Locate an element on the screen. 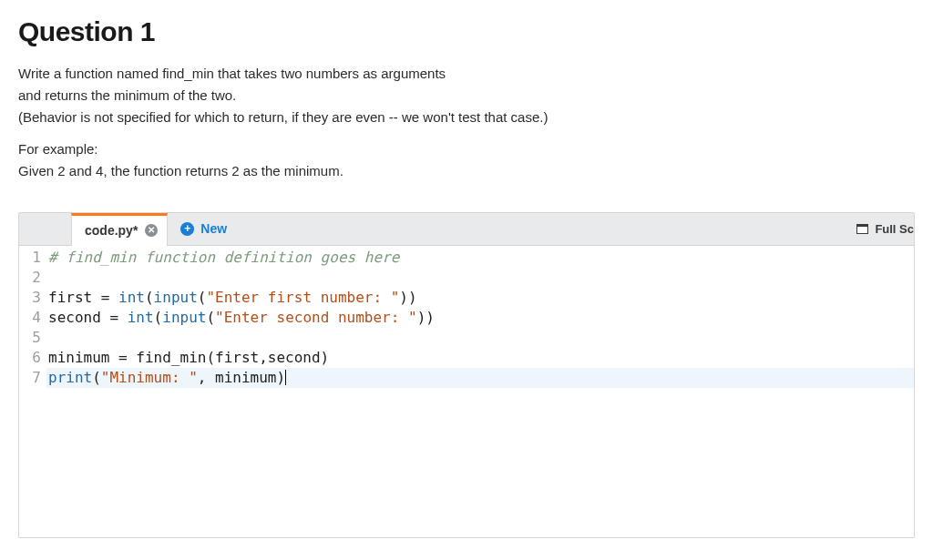  code-token: , minimum) is located at coordinates (241, 377).